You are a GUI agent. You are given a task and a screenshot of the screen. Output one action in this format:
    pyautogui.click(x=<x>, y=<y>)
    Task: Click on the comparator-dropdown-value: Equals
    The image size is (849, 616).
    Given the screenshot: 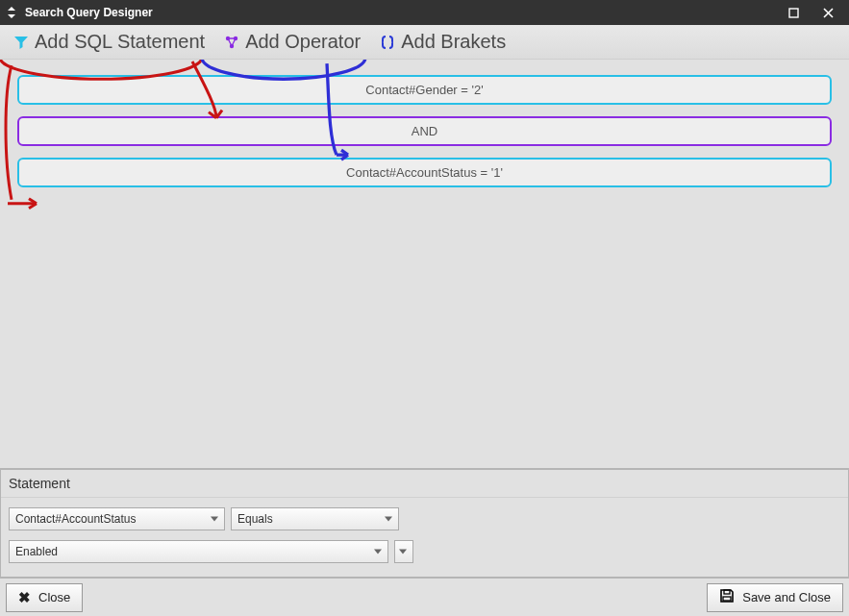 What is the action you would take?
    pyautogui.click(x=256, y=519)
    